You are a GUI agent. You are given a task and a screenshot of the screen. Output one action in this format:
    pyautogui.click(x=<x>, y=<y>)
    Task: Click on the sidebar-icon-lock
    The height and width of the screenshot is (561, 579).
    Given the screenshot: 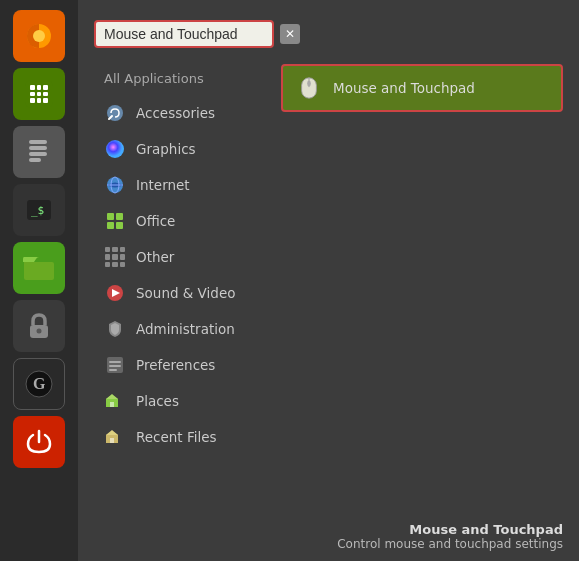 What is the action you would take?
    pyautogui.click(x=39, y=326)
    